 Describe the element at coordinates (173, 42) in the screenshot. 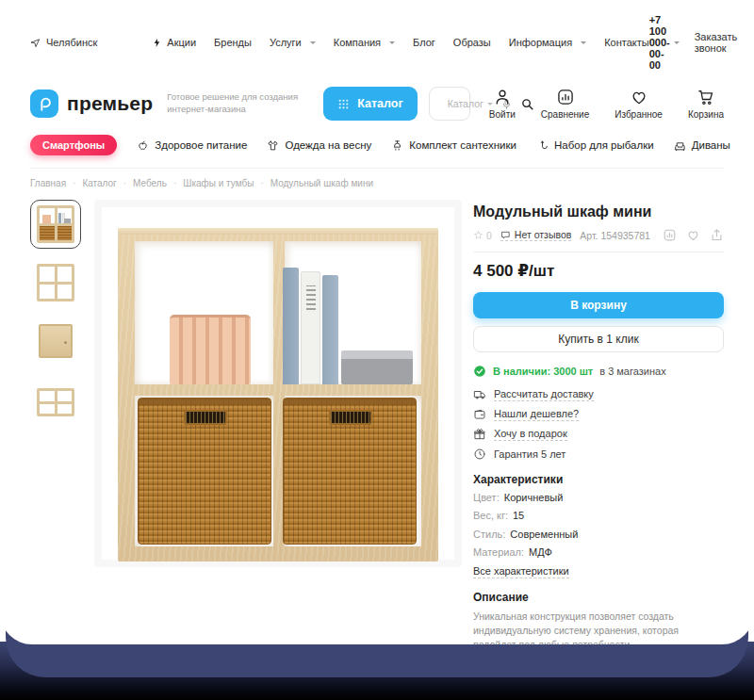

I see `topbar-item-akcii: Акции` at that location.